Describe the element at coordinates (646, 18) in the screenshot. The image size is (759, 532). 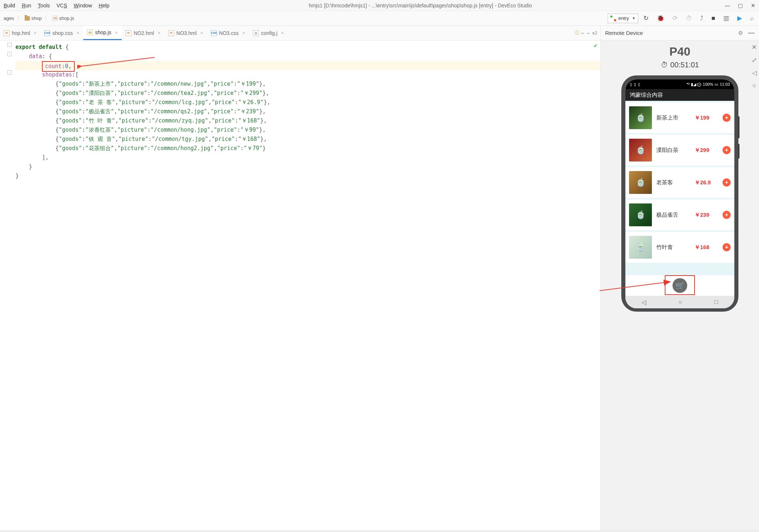
I see `run-icon: ↻` at that location.